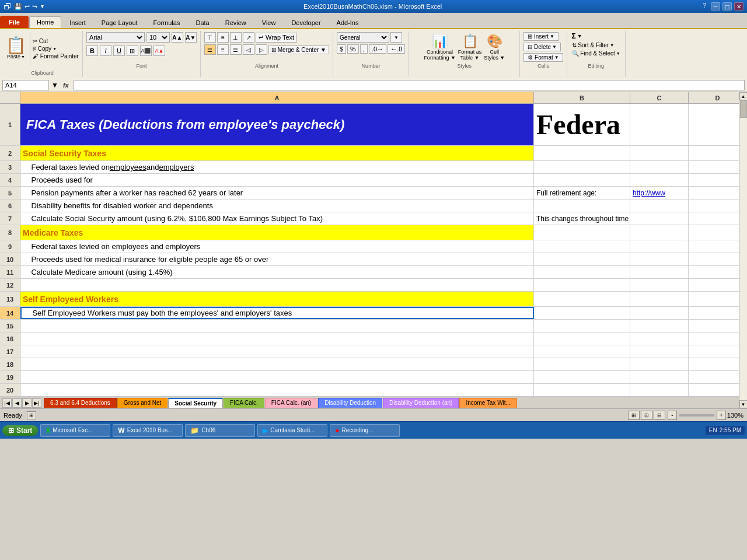 Image resolution: width=747 pixels, height=560 pixels. Describe the element at coordinates (277, 153) in the screenshot. I see `cell-a2: Social Security Taxes` at that location.